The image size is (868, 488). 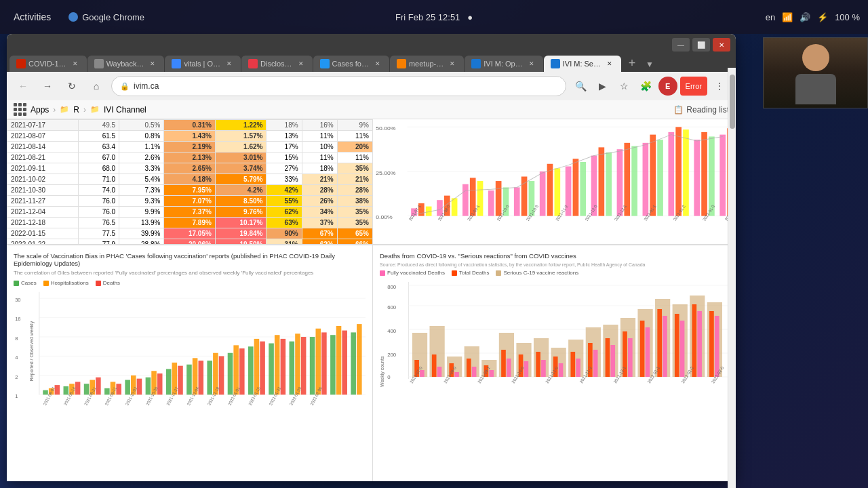 What do you see at coordinates (378, 64) in the screenshot?
I see `tab-close-cases: ✕` at bounding box center [378, 64].